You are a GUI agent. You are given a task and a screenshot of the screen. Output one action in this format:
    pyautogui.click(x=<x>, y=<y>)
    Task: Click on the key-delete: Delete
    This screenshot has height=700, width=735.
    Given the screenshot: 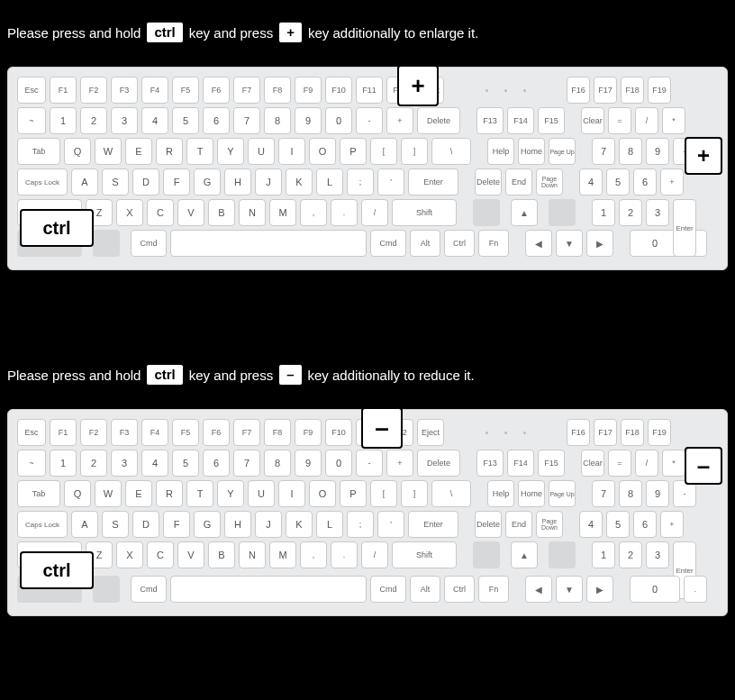 What is the action you would take?
    pyautogui.click(x=439, y=463)
    